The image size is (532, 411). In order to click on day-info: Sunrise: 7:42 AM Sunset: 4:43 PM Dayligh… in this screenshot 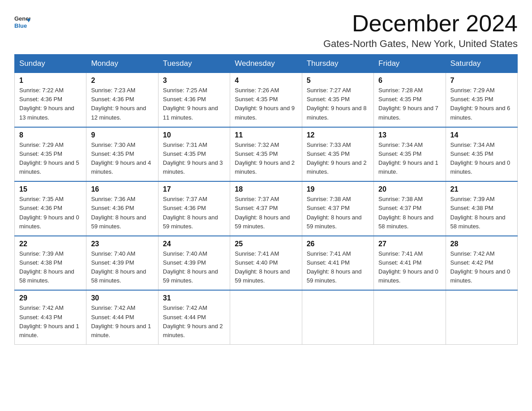, I will do `click(50, 321)`.